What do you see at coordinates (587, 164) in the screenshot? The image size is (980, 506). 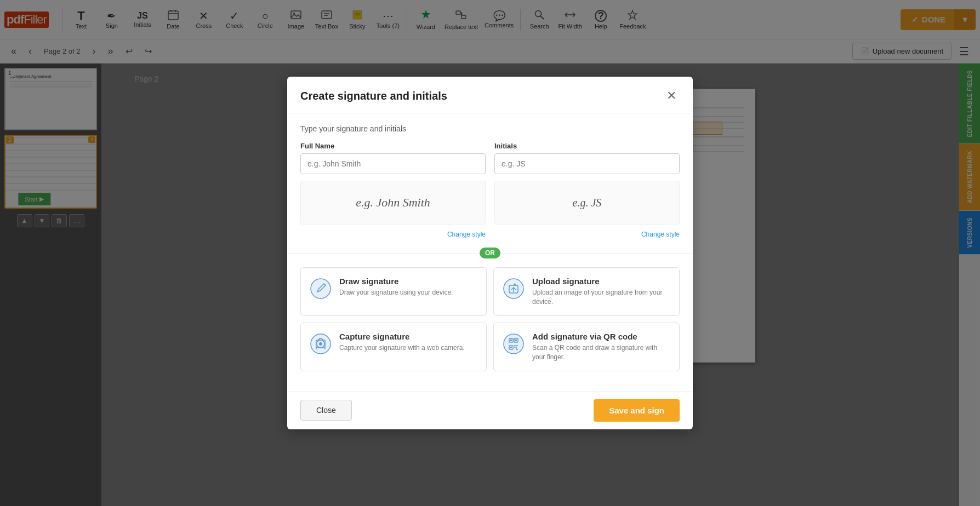 I see `initials-input` at bounding box center [587, 164].